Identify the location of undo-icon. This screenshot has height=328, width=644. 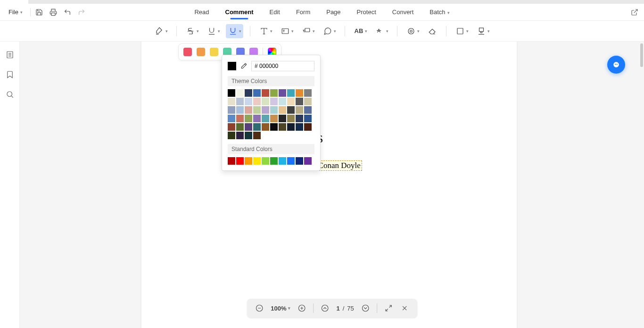
(67, 12).